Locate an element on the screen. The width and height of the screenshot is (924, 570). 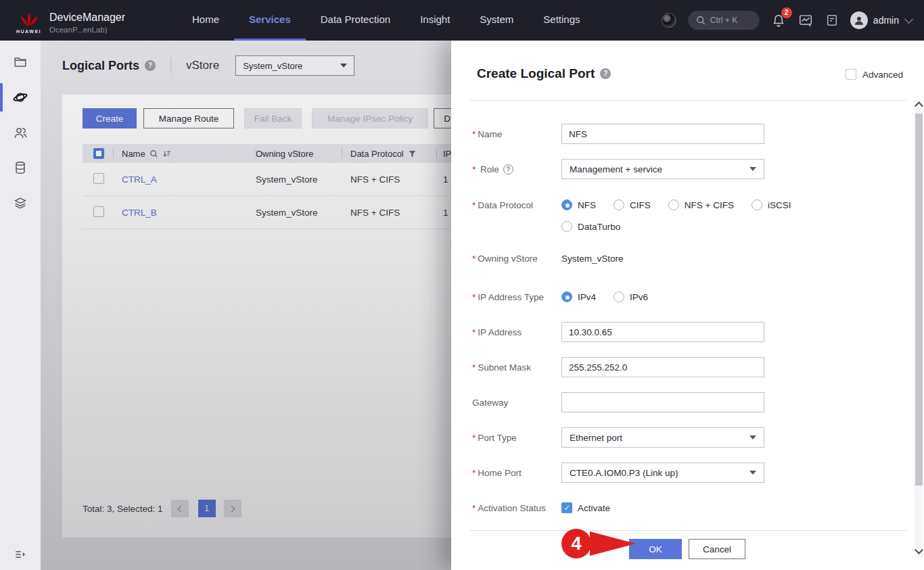
port-name-link: CTRL_A is located at coordinates (139, 180).